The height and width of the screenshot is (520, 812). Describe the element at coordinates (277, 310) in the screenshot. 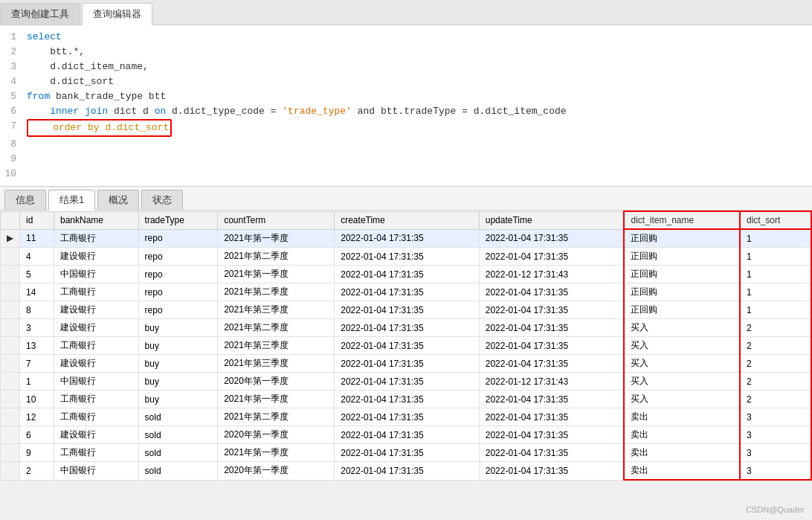

I see `table-cell: 2021年第三季度` at that location.